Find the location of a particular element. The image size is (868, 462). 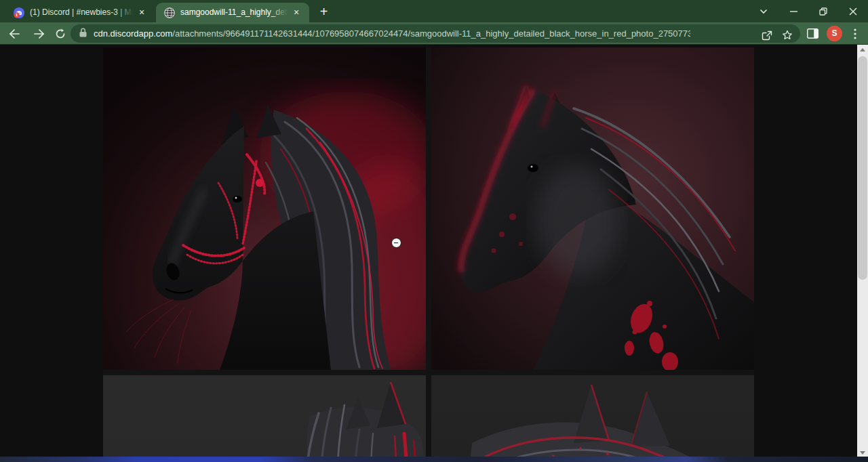

new-tab-button: + is located at coordinates (324, 12).